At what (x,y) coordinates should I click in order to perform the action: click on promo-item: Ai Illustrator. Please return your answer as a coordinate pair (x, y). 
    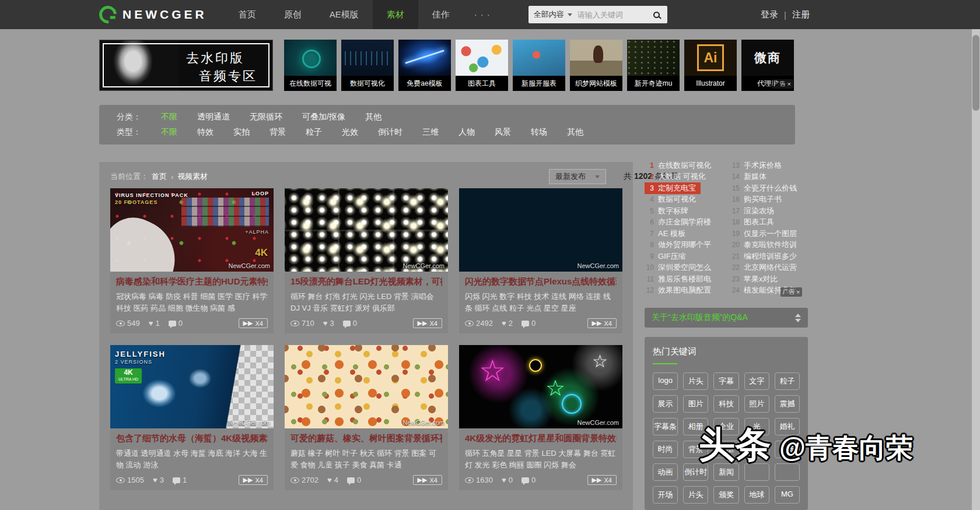
    Looking at the image, I should click on (710, 65).